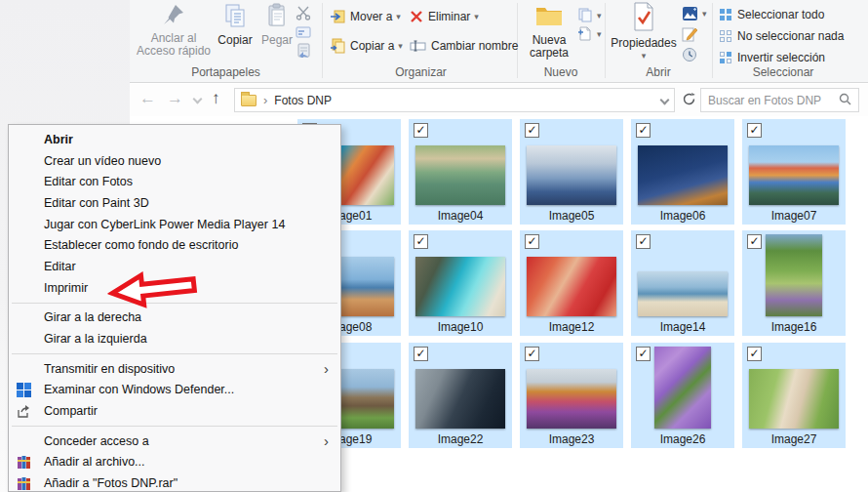 Image resolution: width=868 pixels, height=492 pixels. I want to click on paste-shortcut-button, so click(304, 51).